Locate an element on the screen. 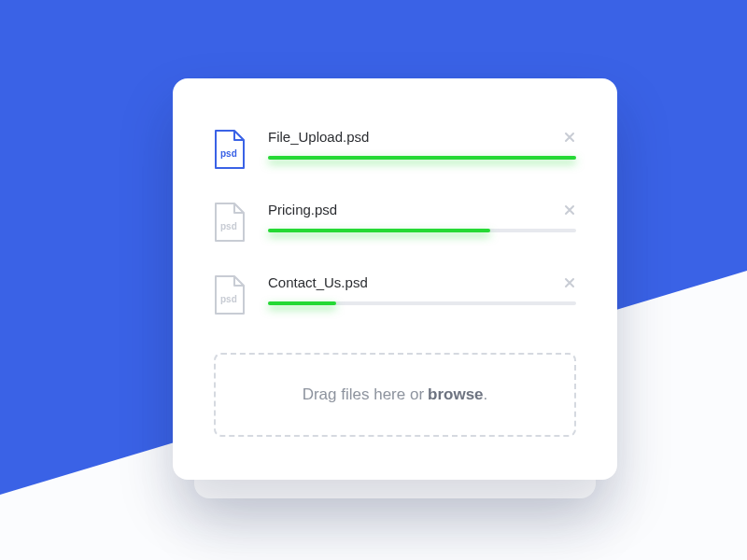  file-name: Pricing.psd is located at coordinates (303, 209).